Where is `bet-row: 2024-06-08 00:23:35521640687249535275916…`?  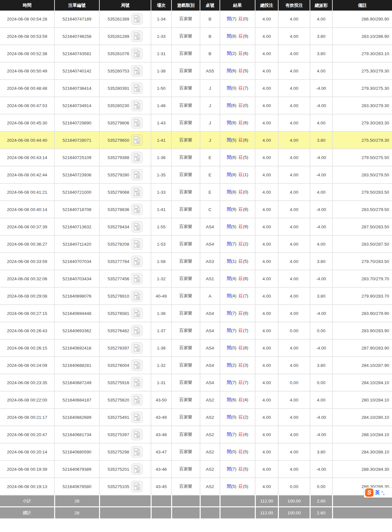
bet-row: 2024-06-08 00:23:35521640687249535275916… is located at coordinates (196, 383).